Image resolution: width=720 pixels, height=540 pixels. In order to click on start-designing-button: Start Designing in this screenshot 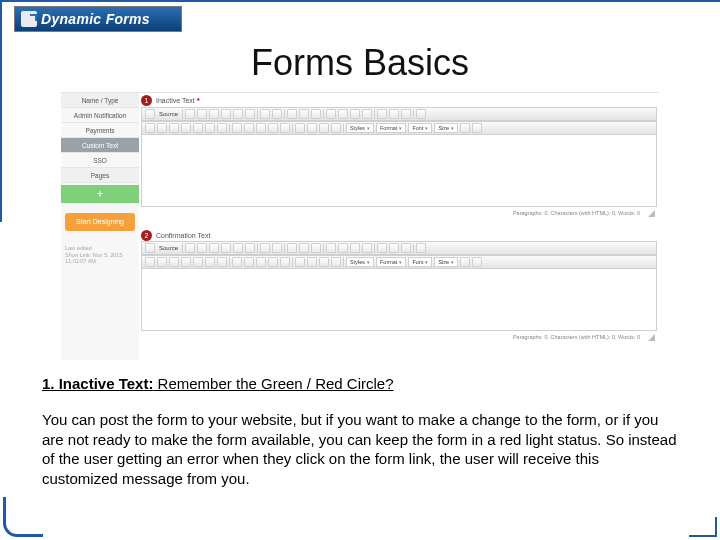, I will do `click(100, 222)`.